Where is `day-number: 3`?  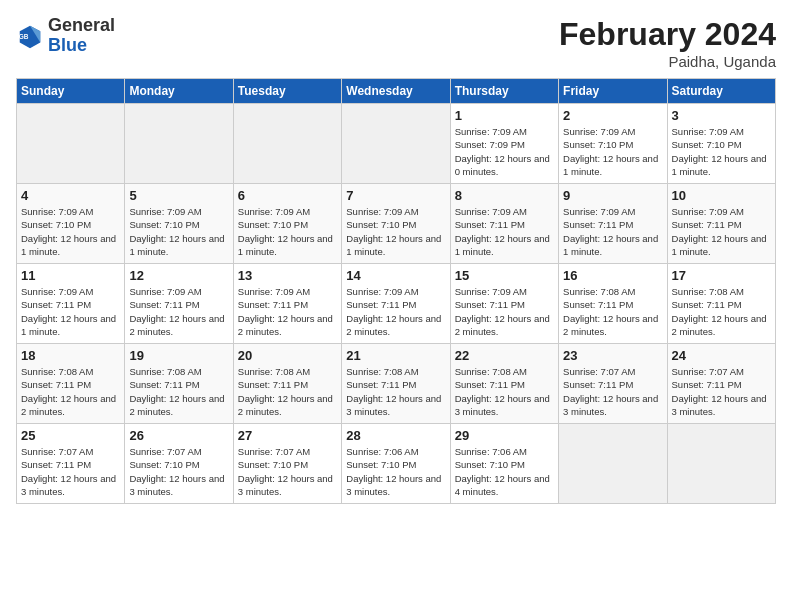
day-number: 3 is located at coordinates (722, 116).